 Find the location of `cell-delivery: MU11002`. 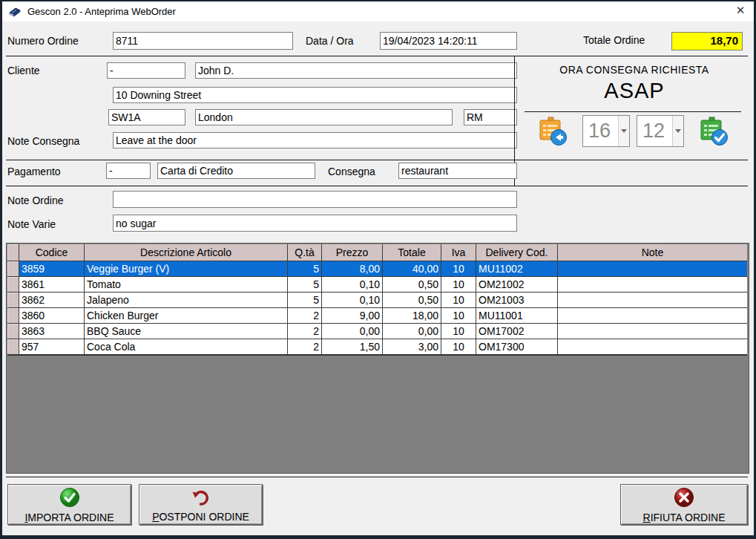

cell-delivery: MU11002 is located at coordinates (517, 269).